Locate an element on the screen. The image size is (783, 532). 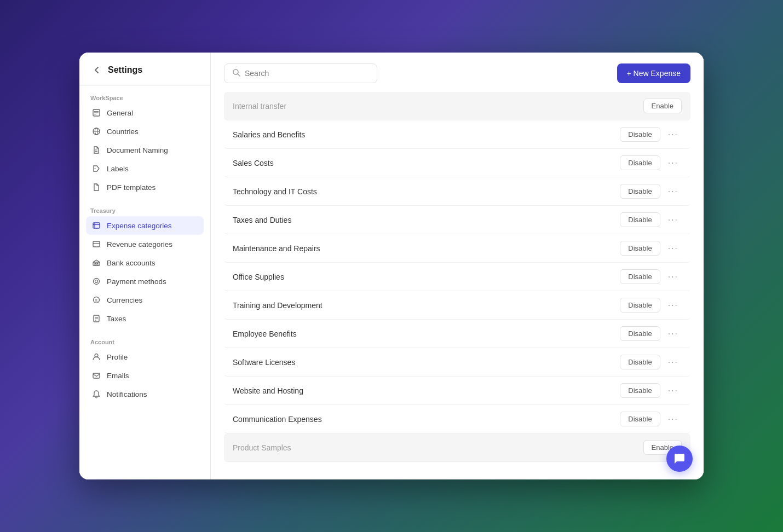
row-actions-sales-costs: Disable··· is located at coordinates (650, 163).